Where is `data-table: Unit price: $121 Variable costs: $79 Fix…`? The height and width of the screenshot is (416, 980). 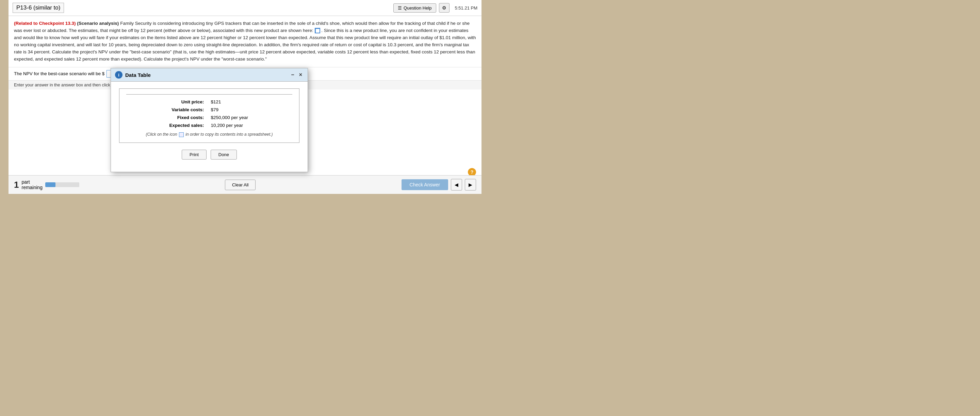
data-table: Unit price: $121 Variable costs: $79 Fix… is located at coordinates (209, 114).